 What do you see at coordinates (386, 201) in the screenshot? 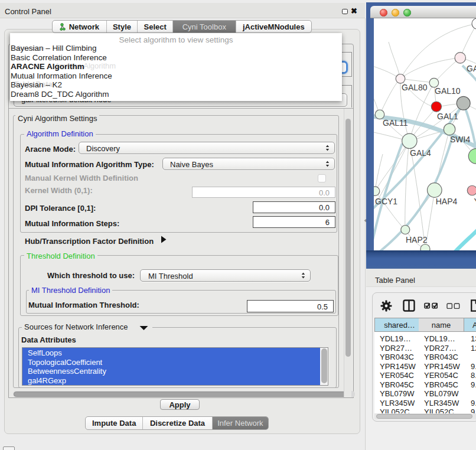
I see `svg-text: GCY1` at bounding box center [386, 201].